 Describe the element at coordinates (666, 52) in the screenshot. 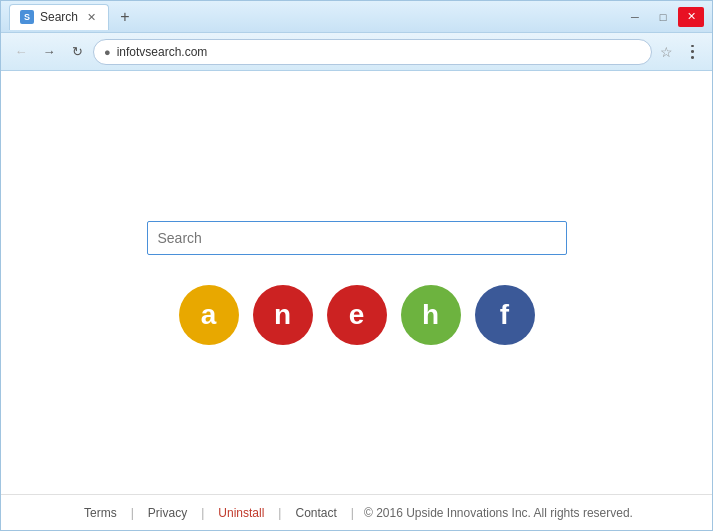

I see `bookmark-button: ☆` at that location.